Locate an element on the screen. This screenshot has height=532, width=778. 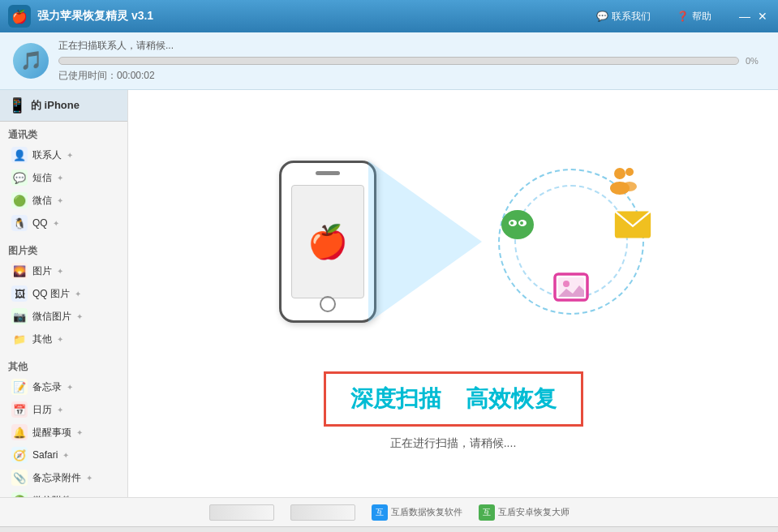
other-photos-sparkle: ✦ is located at coordinates (60, 339).